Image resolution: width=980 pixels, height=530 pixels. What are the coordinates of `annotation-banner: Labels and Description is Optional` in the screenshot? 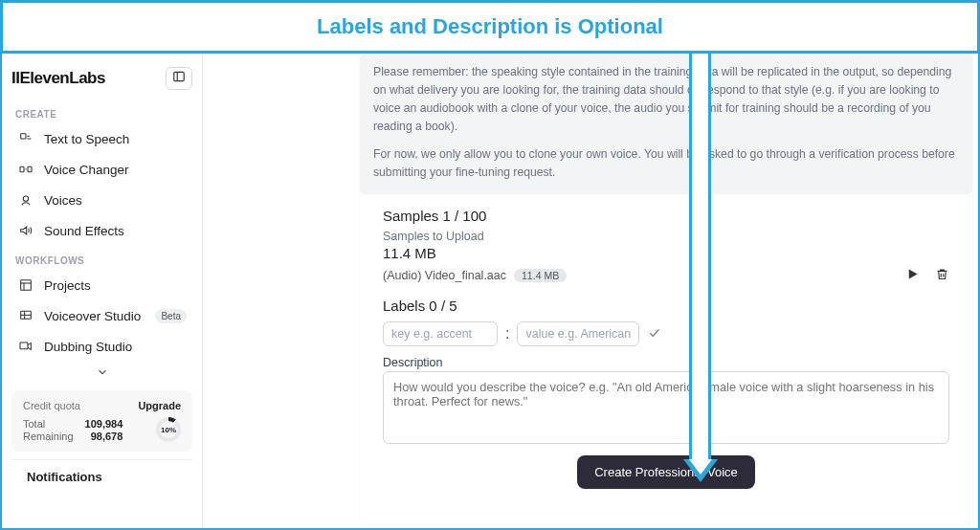 It's located at (490, 27).